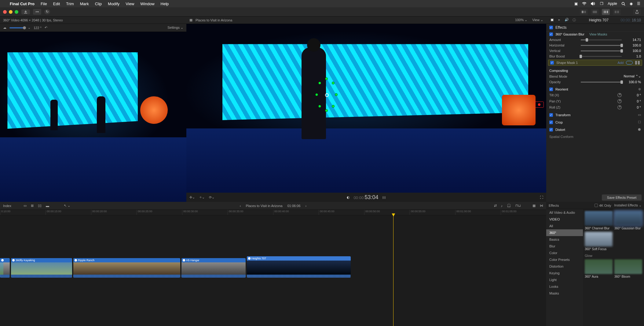  Describe the element at coordinates (559, 20) in the screenshot. I see `inspector-generator-tab-icon: ▸` at that location.